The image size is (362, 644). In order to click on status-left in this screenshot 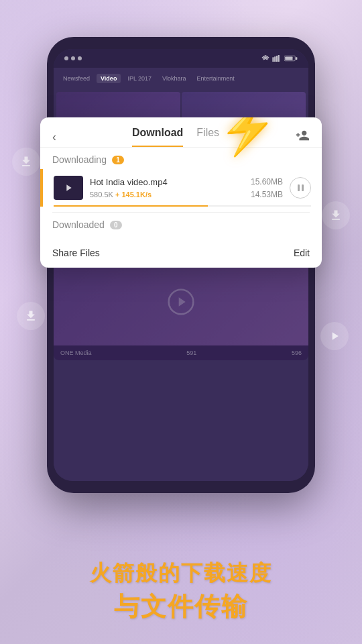, I will do `click(73, 58)`.